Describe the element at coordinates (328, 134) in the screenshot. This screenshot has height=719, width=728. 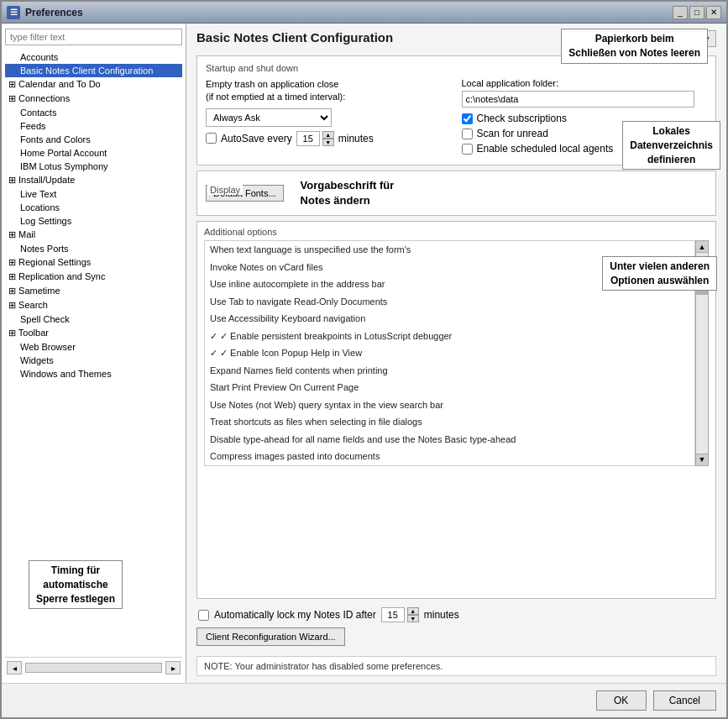
I see `spinner-up: ▲` at that location.